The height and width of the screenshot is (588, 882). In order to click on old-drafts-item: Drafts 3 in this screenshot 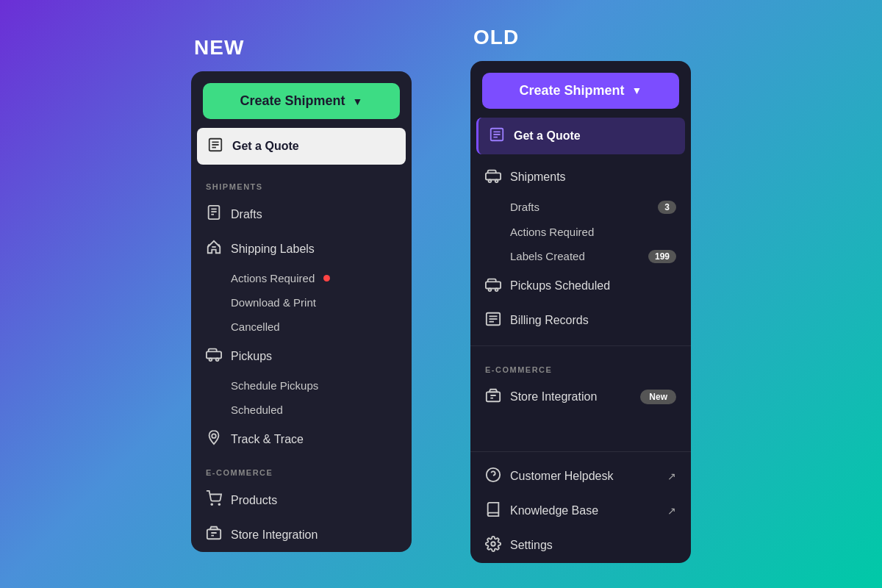, I will do `click(581, 207)`.